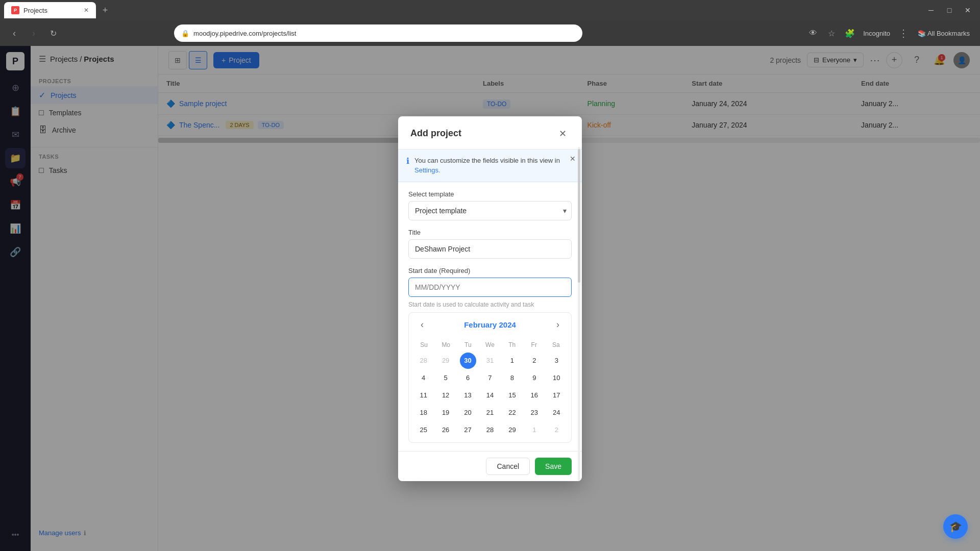 This screenshot has height=551, width=980. What do you see at coordinates (424, 395) in the screenshot?
I see `cal-day-11: 11` at bounding box center [424, 395].